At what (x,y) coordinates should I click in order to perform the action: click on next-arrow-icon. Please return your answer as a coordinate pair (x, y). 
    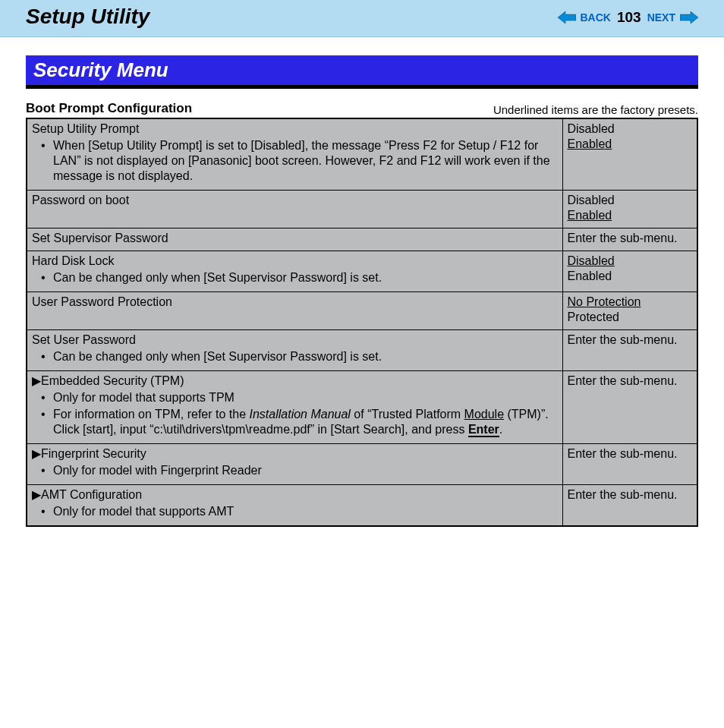
    Looking at the image, I should click on (689, 17).